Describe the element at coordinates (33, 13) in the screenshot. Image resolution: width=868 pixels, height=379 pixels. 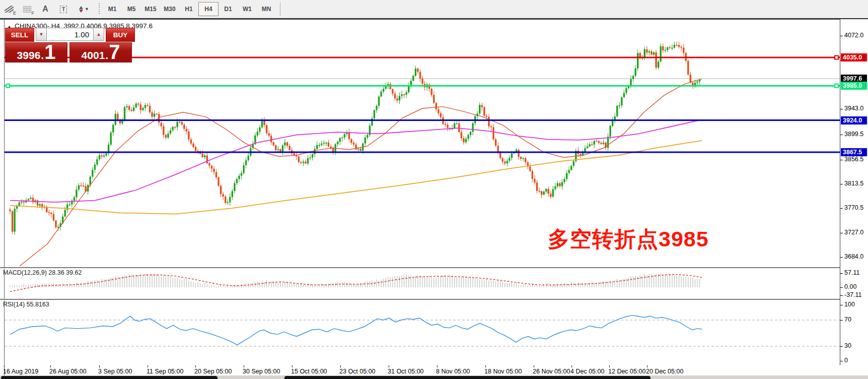
I see `tool-sub-label: F` at that location.